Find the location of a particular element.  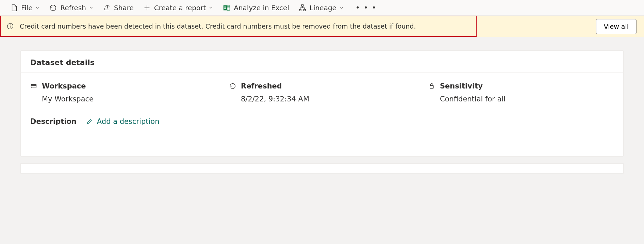

notification-banner-actions: View all is located at coordinates (560, 26).